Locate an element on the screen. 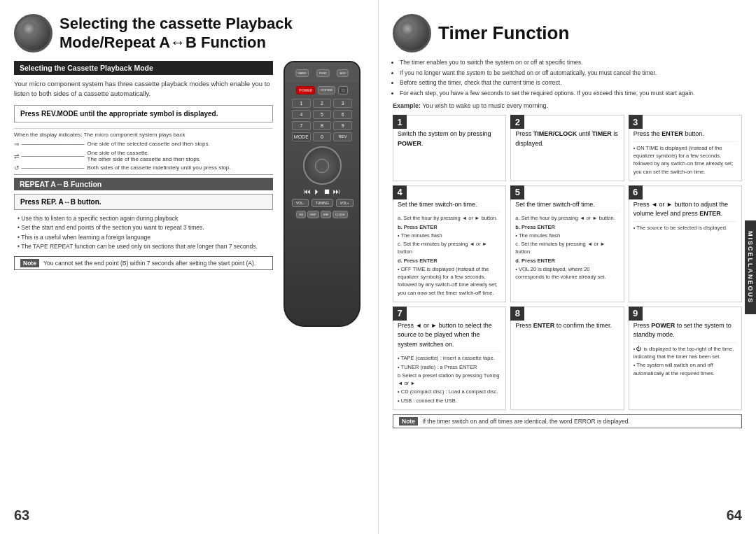 This screenshot has height=534, width=756. remote-num-0: 0 is located at coordinates (322, 137).